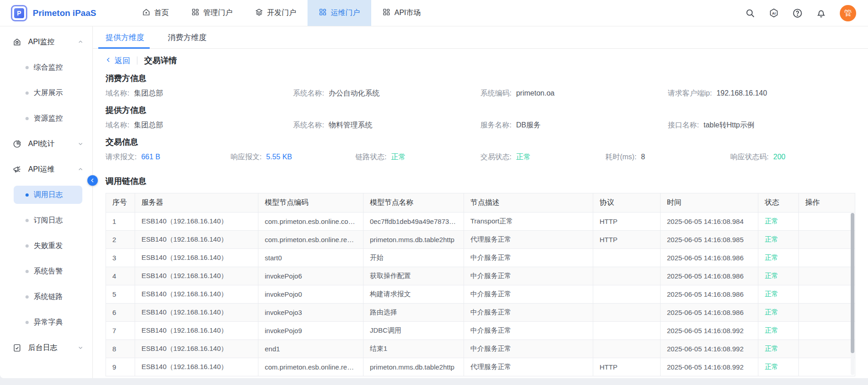  I want to click on column-header-no: 序号, so click(121, 203).